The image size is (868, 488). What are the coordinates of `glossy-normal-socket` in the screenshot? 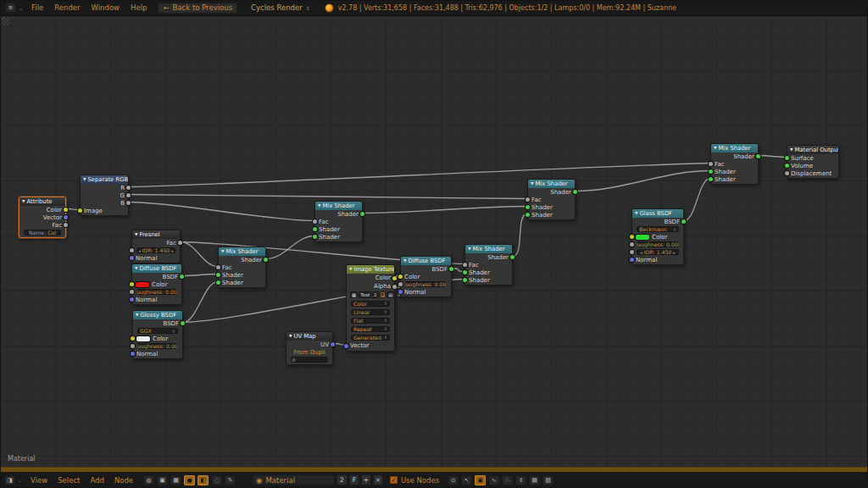 It's located at (132, 354).